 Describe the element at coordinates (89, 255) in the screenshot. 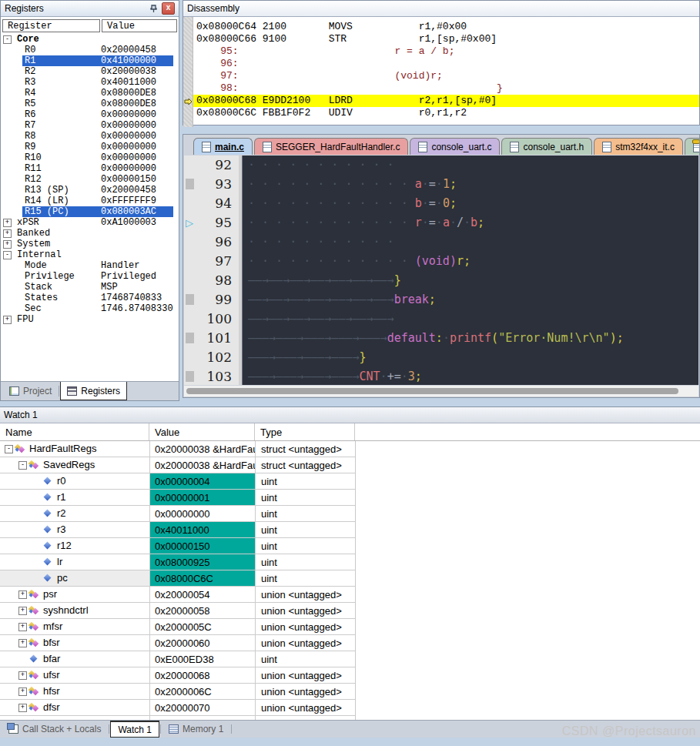

I see `register-row-internal: -Internal` at that location.